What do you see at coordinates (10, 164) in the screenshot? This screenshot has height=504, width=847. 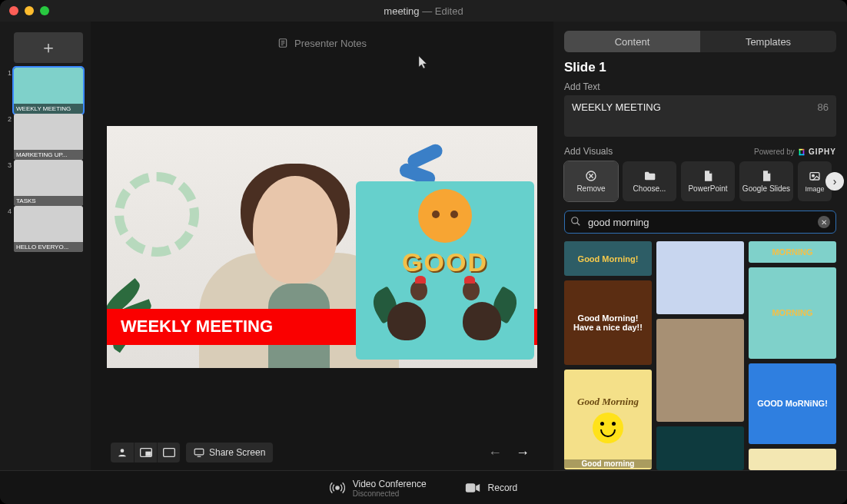 I see `thumb-index: 3` at bounding box center [10, 164].